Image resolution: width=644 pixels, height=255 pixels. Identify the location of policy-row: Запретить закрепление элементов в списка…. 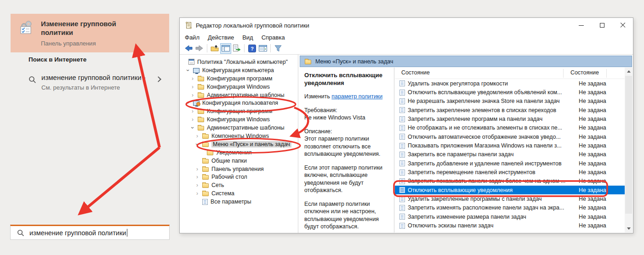
(510, 110).